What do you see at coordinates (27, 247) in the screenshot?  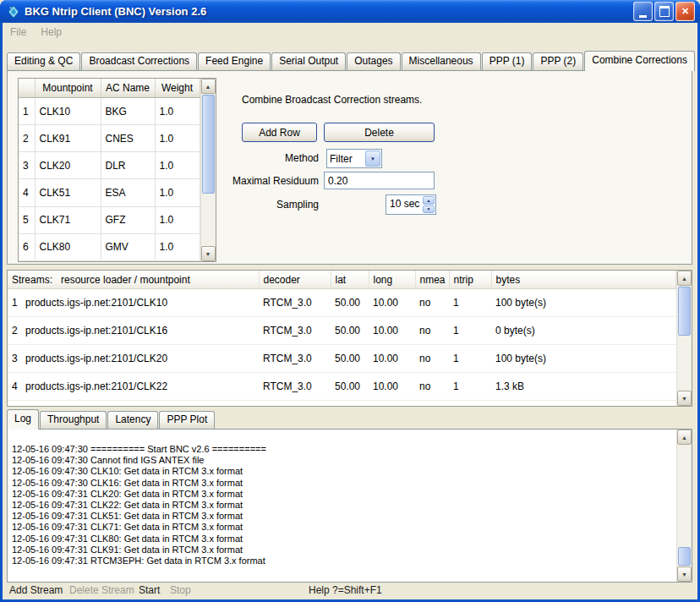 I see `row-number: 6` at bounding box center [27, 247].